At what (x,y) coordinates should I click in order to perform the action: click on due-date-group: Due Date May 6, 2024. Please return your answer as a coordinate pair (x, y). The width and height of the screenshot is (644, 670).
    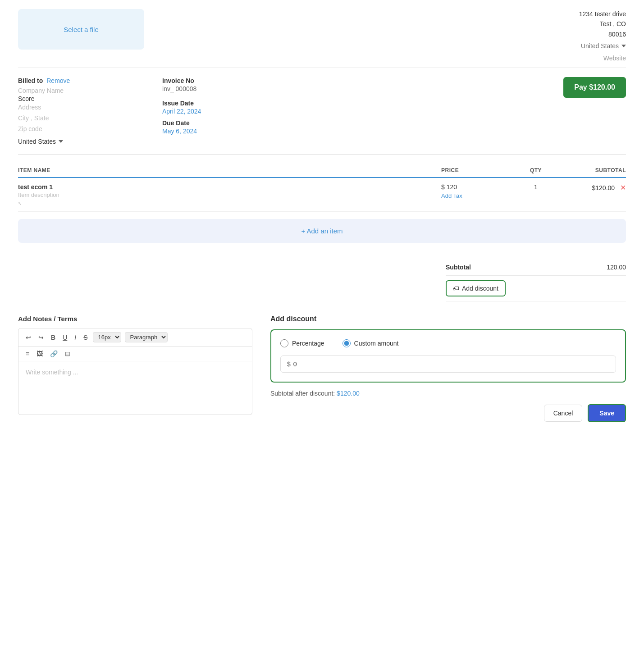
    Looking at the image, I should click on (212, 127).